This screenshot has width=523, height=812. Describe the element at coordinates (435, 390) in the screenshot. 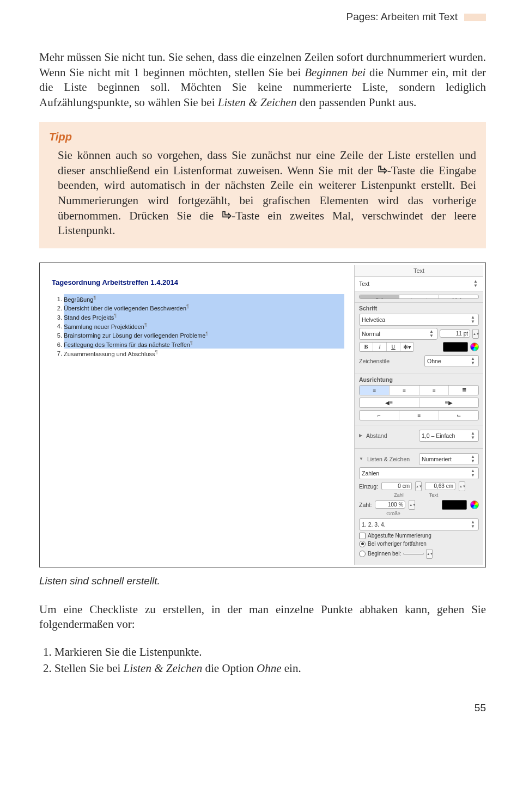

I see `align-right-button: ≡` at that location.